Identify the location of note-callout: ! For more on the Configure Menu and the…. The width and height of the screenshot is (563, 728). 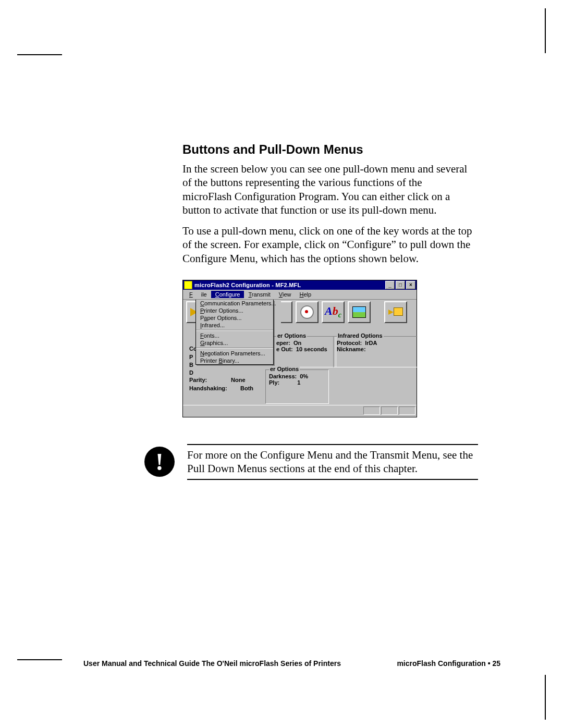
(311, 462).